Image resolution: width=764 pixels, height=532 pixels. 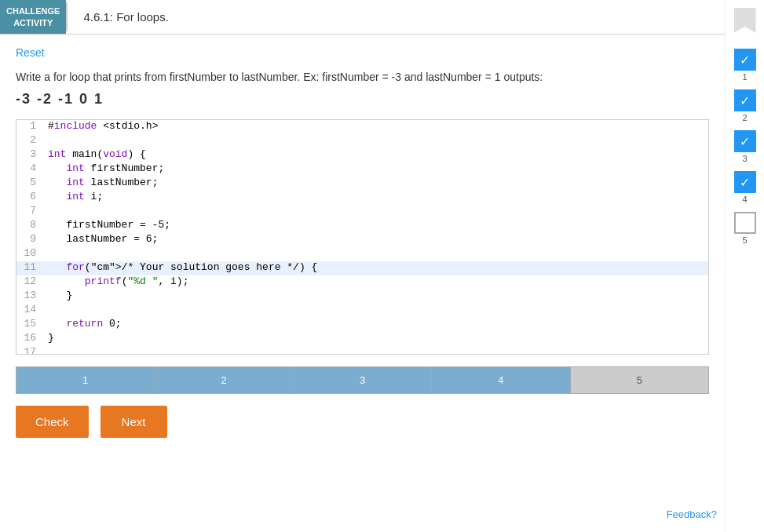 What do you see at coordinates (363, 127) in the screenshot?
I see `code-line: 1#include <stdio.h>` at bounding box center [363, 127].